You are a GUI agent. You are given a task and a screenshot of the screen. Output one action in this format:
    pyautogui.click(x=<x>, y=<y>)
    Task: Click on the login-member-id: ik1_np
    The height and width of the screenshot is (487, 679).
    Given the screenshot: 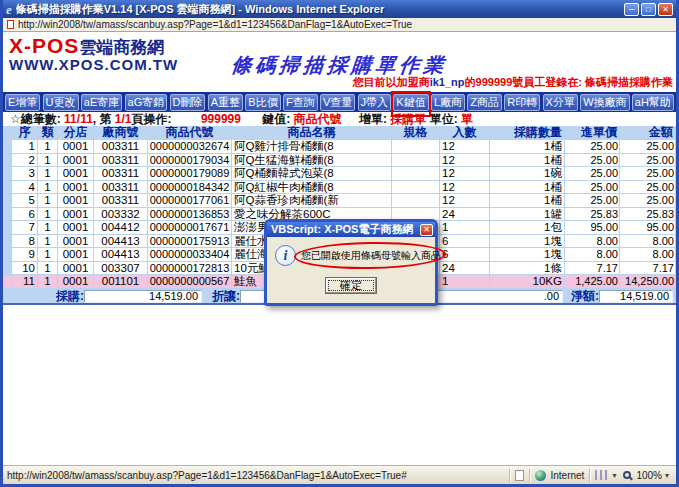 What is the action you would take?
    pyautogui.click(x=448, y=82)
    